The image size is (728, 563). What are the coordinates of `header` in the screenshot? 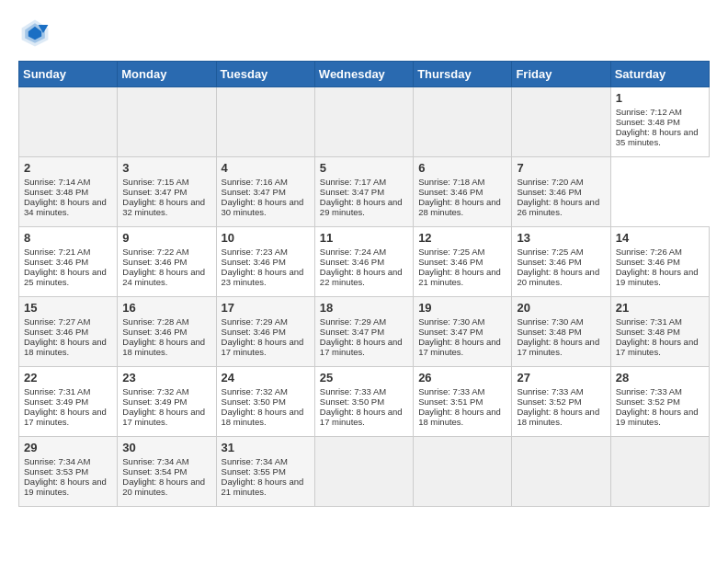 It's located at (364, 33).